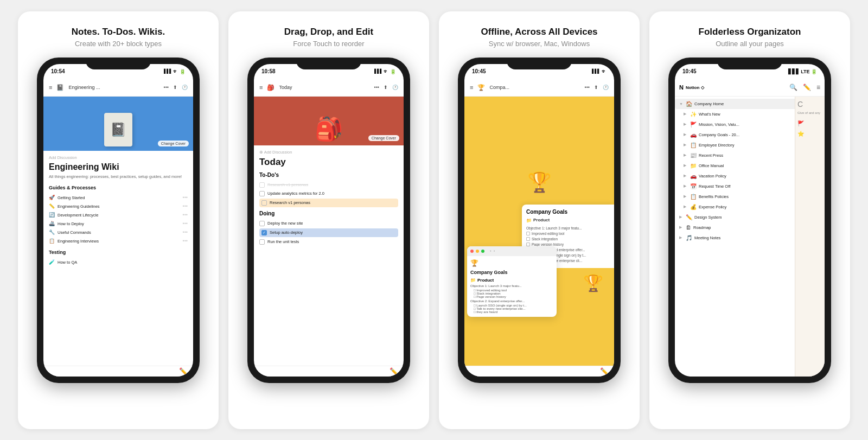 The height and width of the screenshot is (440, 868). What do you see at coordinates (692, 87) in the screenshot?
I see `notion-header-left: N Notion ◇` at bounding box center [692, 87].